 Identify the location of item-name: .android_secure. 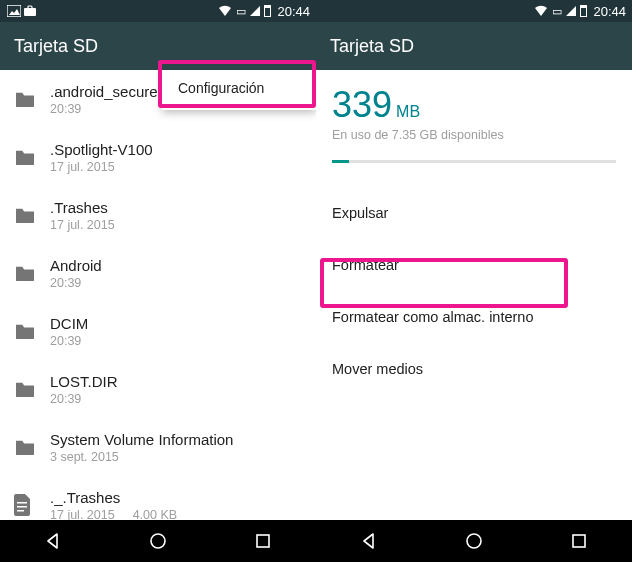
(104, 92).